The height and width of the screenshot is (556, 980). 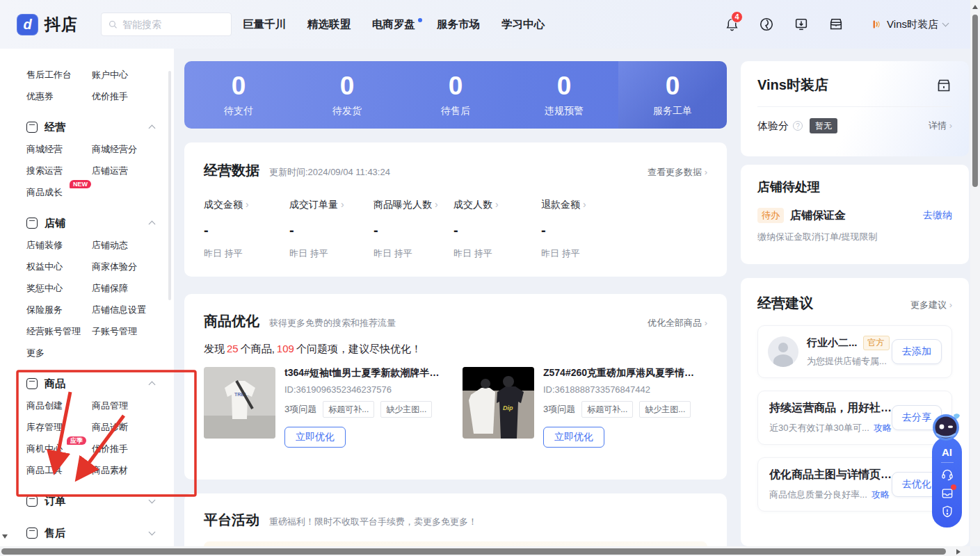 I want to click on sidebar-item-rights-center: 权益中心, so click(x=59, y=267).